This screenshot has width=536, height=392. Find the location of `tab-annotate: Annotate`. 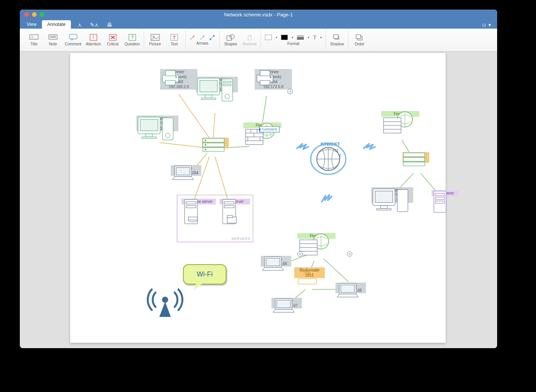

tab-annotate: Annotate is located at coordinates (56, 24).